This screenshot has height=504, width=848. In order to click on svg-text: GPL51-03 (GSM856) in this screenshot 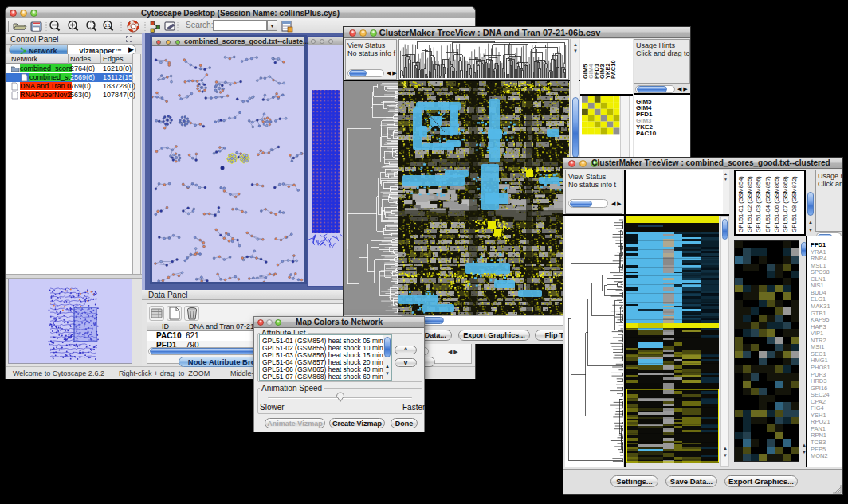, I will do `click(759, 204)`.